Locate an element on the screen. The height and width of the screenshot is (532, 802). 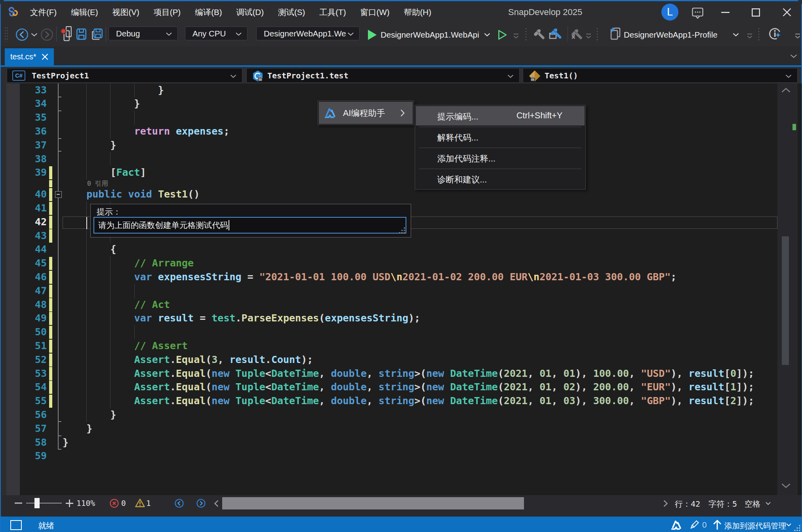
vertical-scrollbar is located at coordinates (787, 289).